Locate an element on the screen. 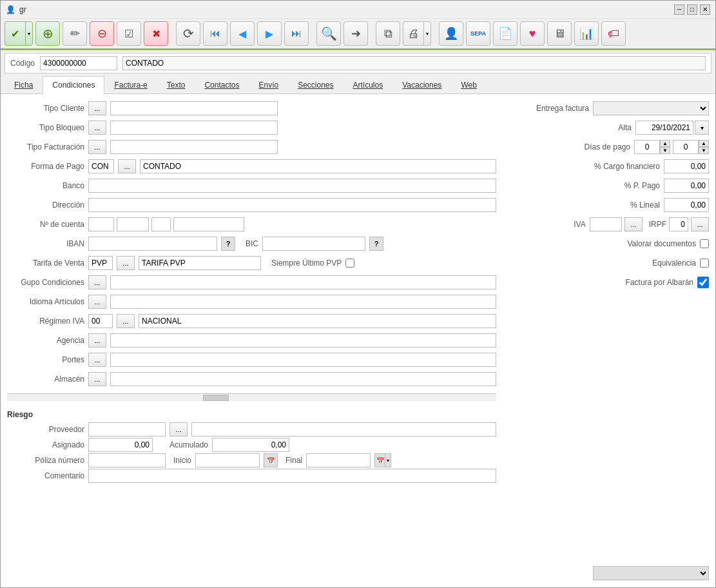 The width and height of the screenshot is (716, 588). cuenta-part4 is located at coordinates (209, 224).